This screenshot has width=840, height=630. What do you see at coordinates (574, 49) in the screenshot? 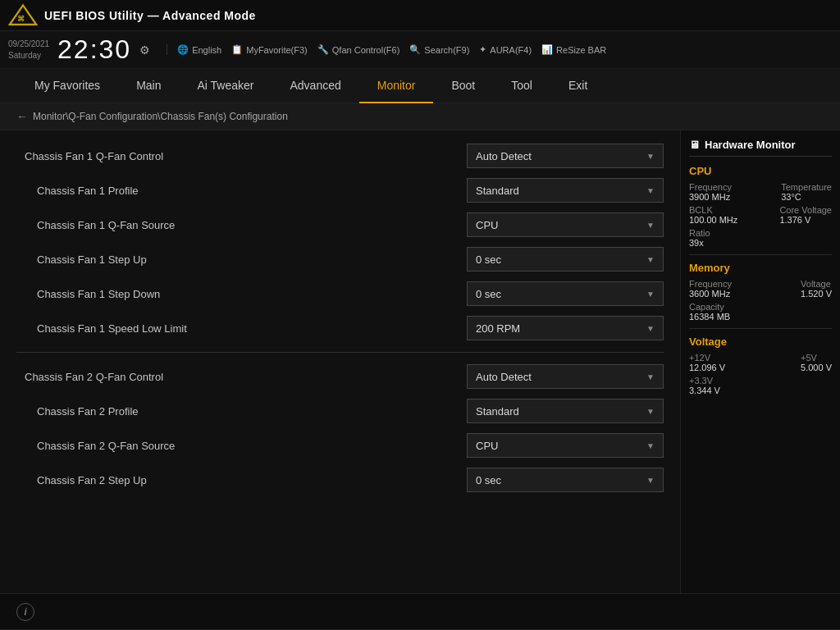
I see `resizebar-shortcut: 📊 ReSize BAR` at bounding box center [574, 49].